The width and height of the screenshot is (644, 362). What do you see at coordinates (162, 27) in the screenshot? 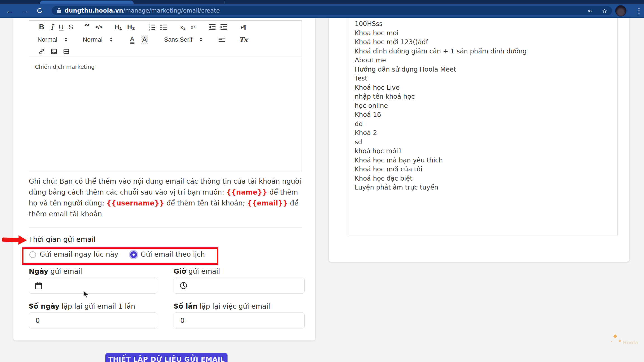
I see `bullet-list-button` at bounding box center [162, 27].